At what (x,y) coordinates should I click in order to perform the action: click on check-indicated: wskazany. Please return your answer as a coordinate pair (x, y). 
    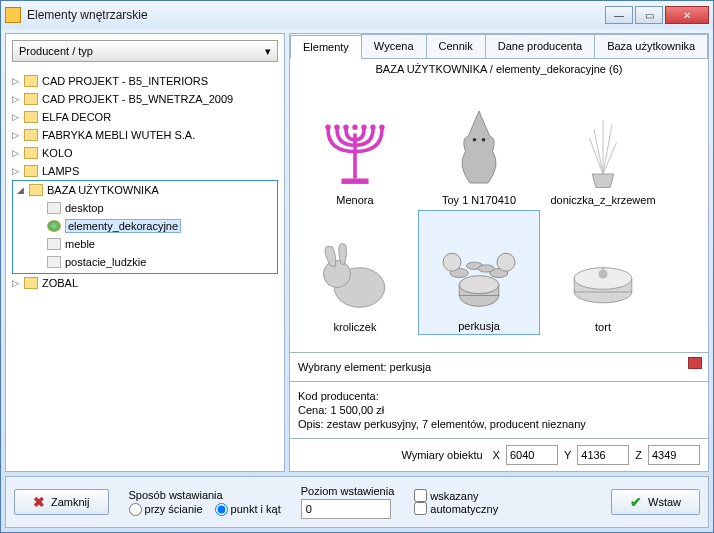
    Looking at the image, I should click on (456, 496).